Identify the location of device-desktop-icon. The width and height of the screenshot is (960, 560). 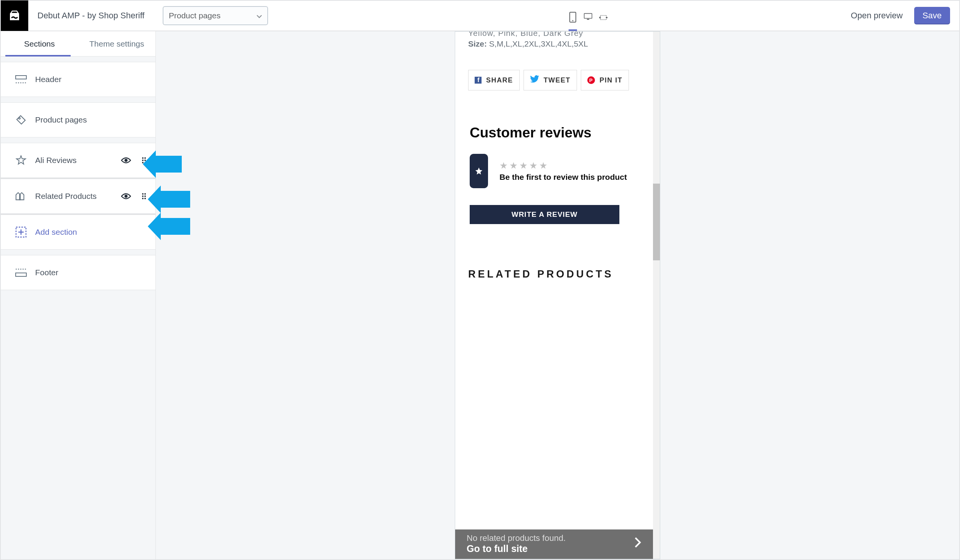
(588, 16).